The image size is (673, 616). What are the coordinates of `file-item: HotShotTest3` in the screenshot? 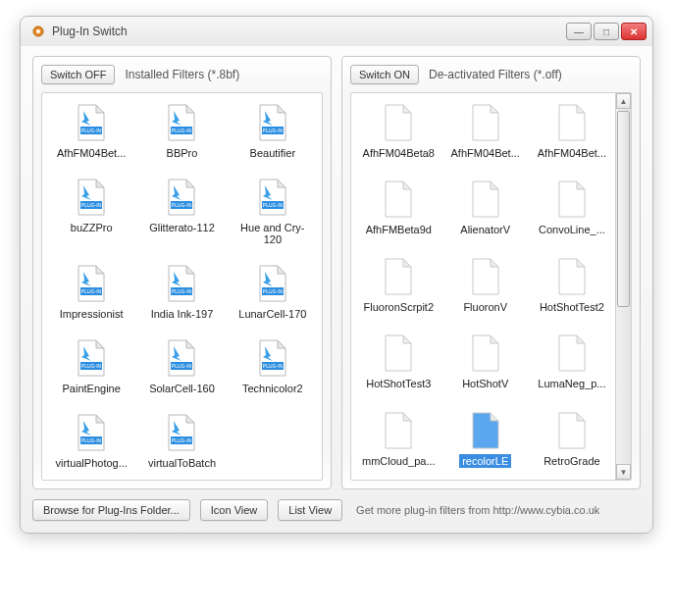 It's located at (398, 363).